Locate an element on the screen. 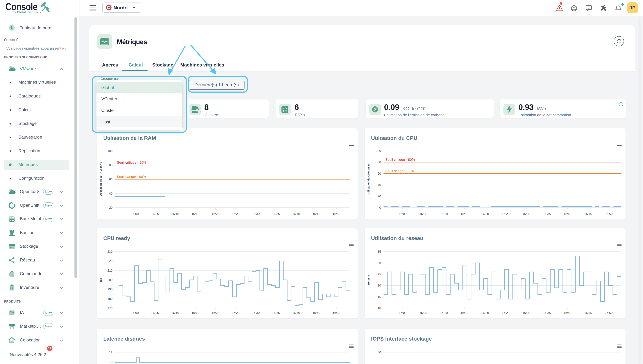  svg-text: 170 is located at coordinates (110, 308).